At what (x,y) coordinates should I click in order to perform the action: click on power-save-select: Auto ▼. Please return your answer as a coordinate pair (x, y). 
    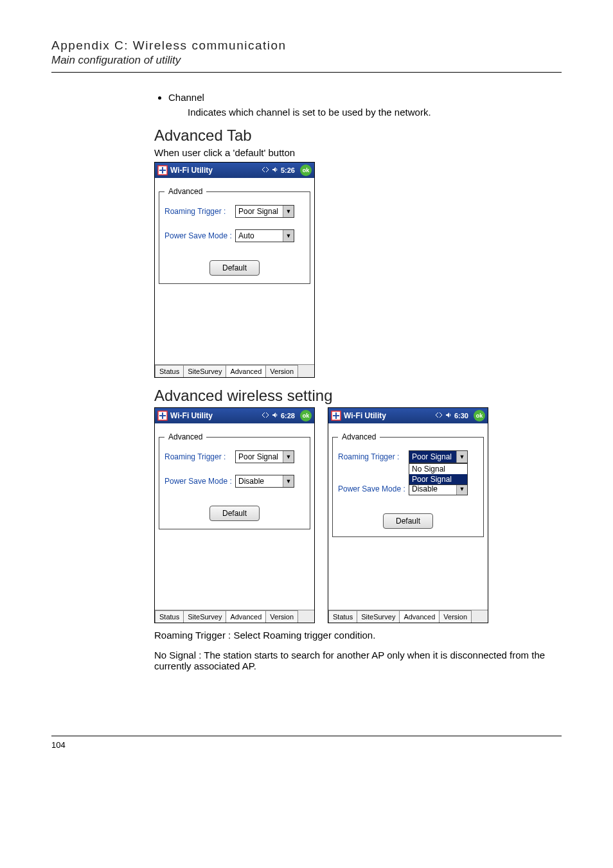
    Looking at the image, I should click on (265, 236).